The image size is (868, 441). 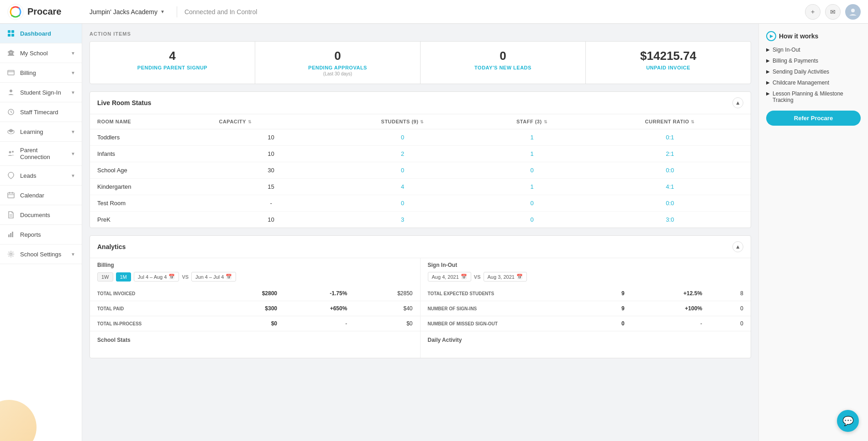 What do you see at coordinates (814, 83) in the screenshot?
I see `how-it-works-item: ▶Childcare Management` at bounding box center [814, 83].